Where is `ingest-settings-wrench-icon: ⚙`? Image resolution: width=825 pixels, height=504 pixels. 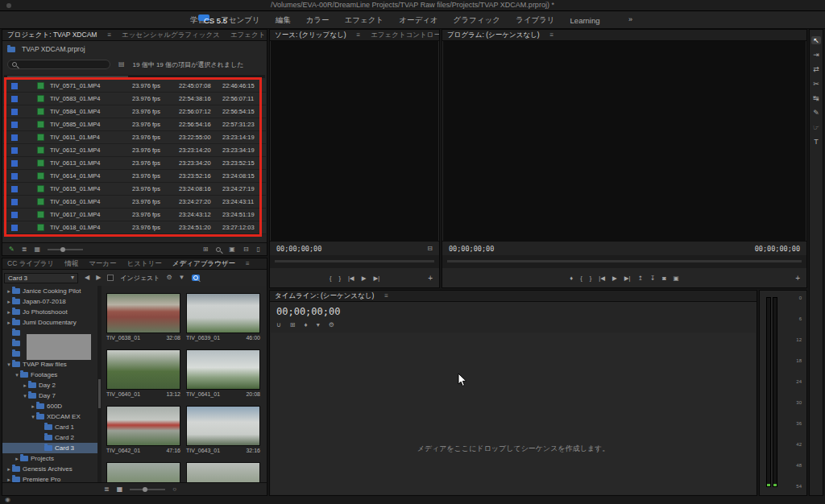
ingest-settings-wrench-icon: ⚙ is located at coordinates (169, 278).